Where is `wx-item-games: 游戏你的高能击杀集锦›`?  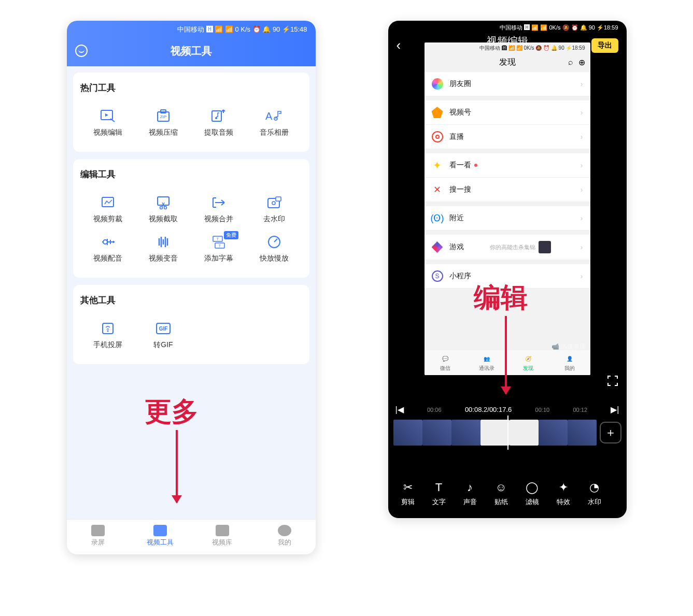 wx-item-games: 游戏你的高能击杀集锦› is located at coordinates (507, 248).